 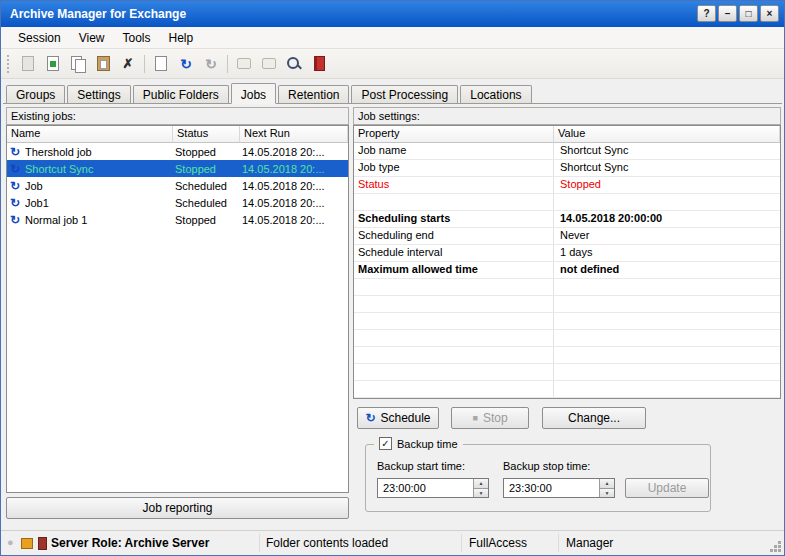 I want to click on column-header-value: Value, so click(x=667, y=134).